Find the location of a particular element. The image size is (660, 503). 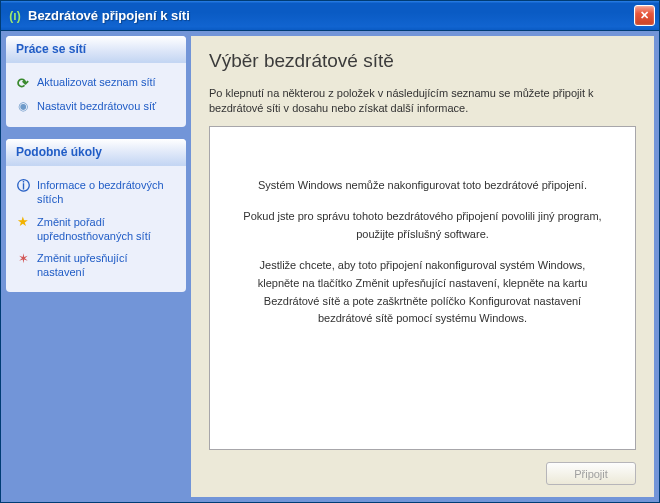

status-message: Pokud jste pro správu tohoto bezdrátovéh… is located at coordinates (422, 226).